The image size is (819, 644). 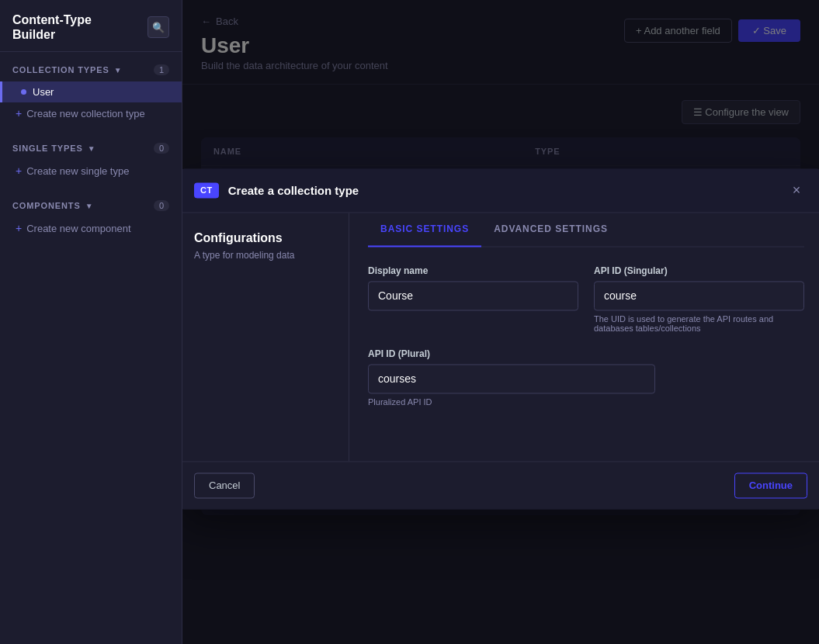 What do you see at coordinates (264, 238) in the screenshot?
I see `config-title: Configurations` at bounding box center [264, 238].